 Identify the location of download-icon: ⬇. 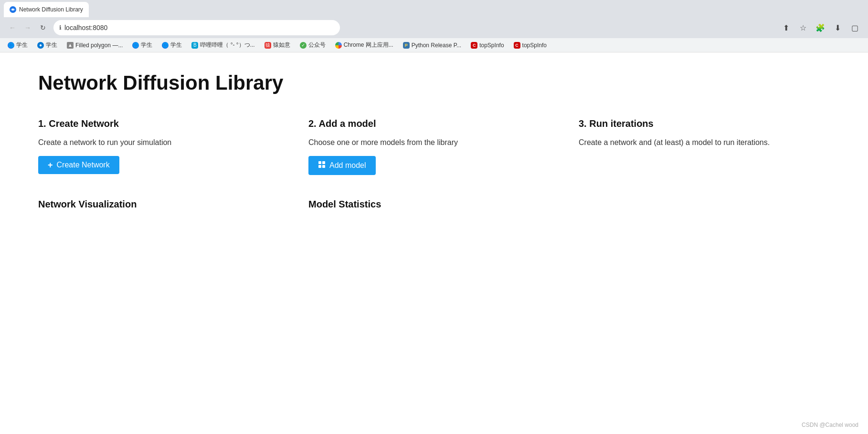
(837, 28).